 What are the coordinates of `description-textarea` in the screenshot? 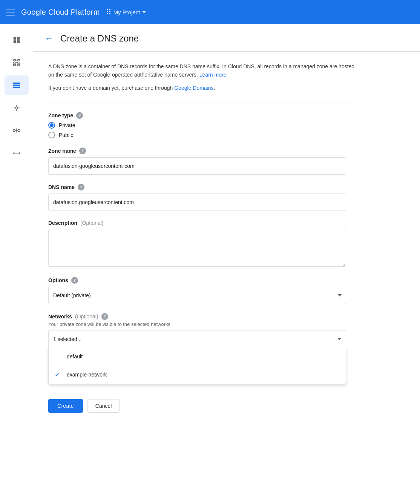 It's located at (197, 248).